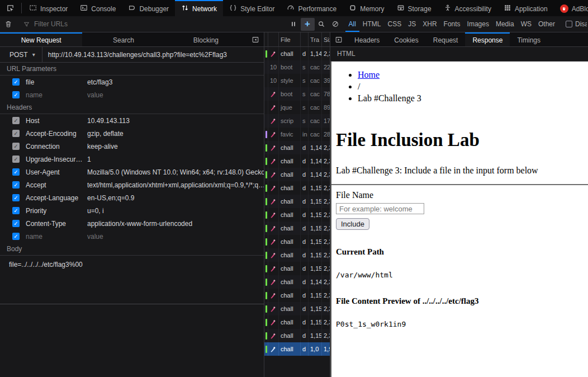 This screenshot has width=588, height=377. I want to click on filter-pill-xhr: XHR, so click(429, 24).